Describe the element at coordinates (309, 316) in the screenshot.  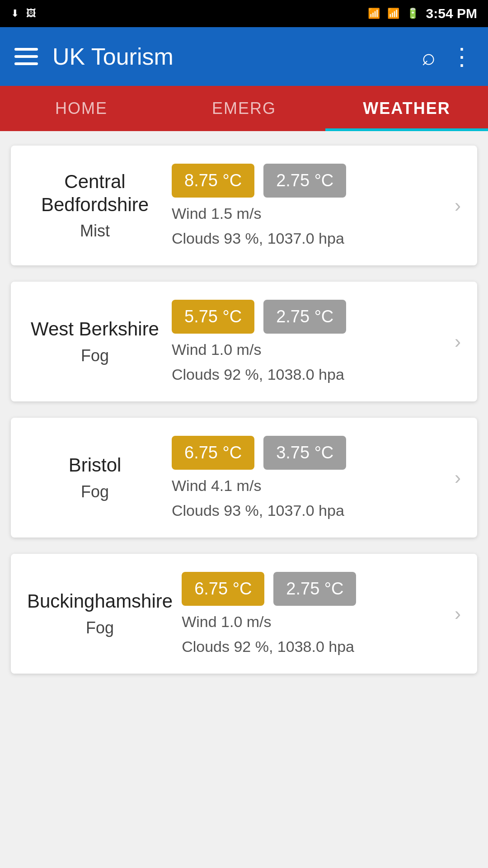
I see `temp-row-west-berkshire: 5.75 °C 2.75 °C` at that location.